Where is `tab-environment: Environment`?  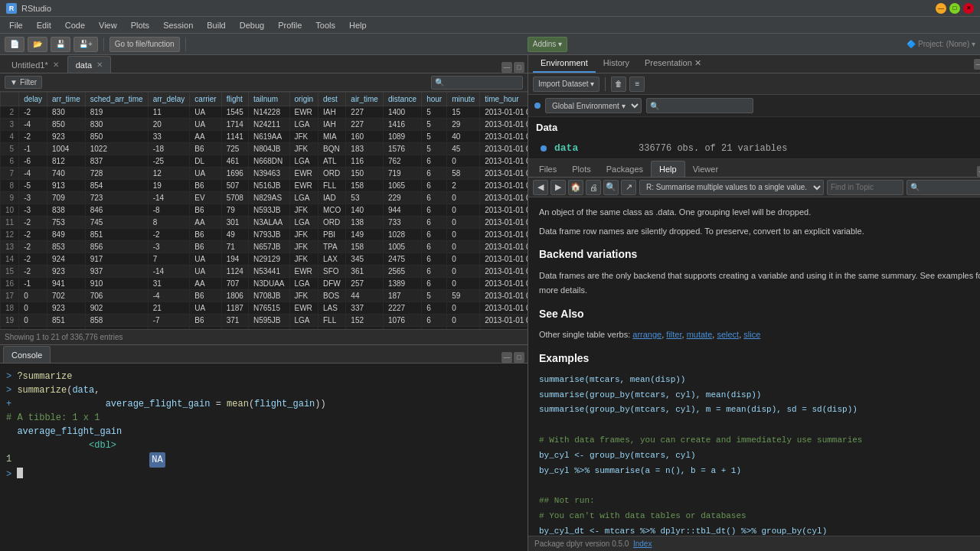
tab-environment: Environment is located at coordinates (564, 64).